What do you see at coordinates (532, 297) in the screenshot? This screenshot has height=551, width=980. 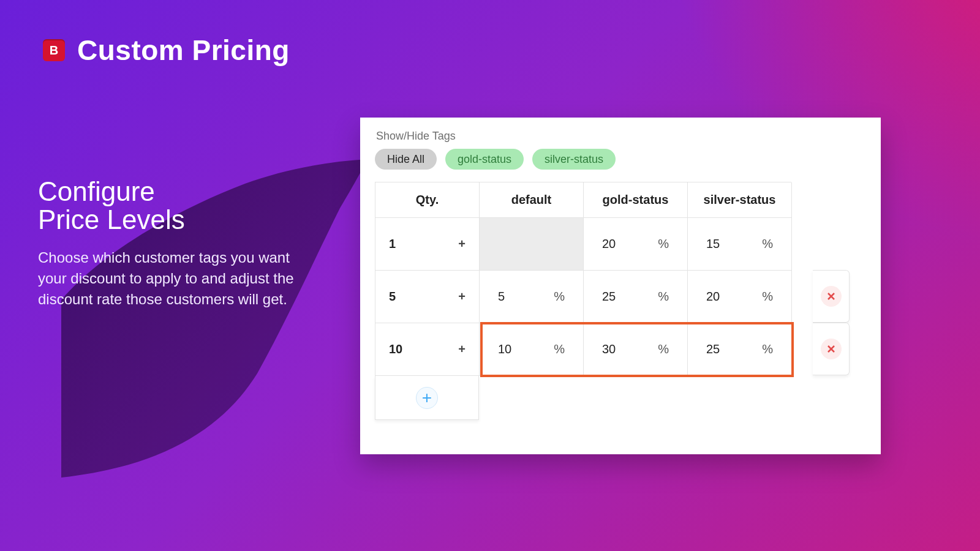 I see `default-cell: 5 %` at bounding box center [532, 297].